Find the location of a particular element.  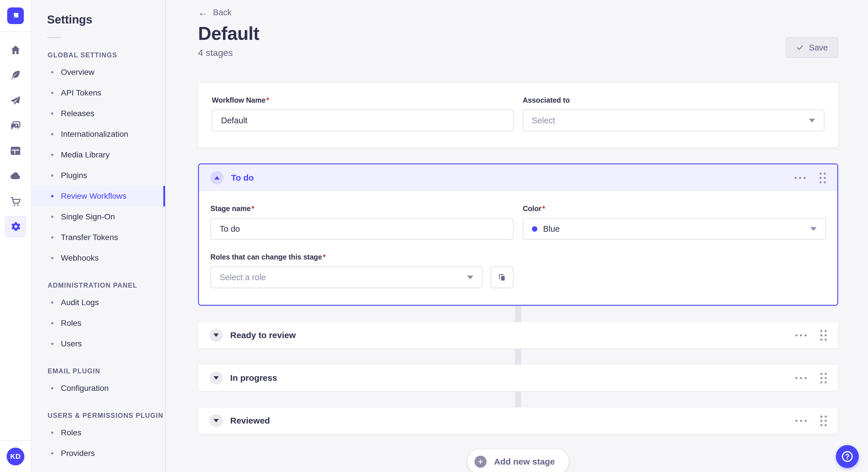

collapse-button is located at coordinates (217, 178).